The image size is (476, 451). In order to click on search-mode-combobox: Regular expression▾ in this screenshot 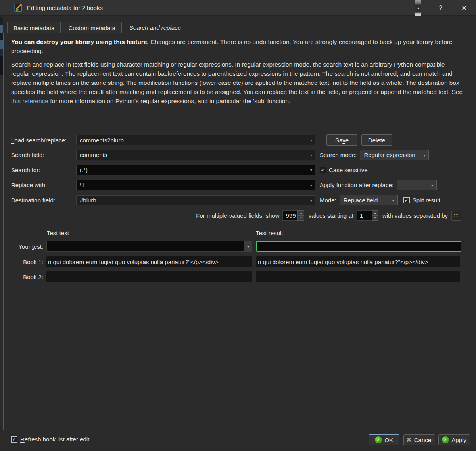, I will do `click(394, 155)`.